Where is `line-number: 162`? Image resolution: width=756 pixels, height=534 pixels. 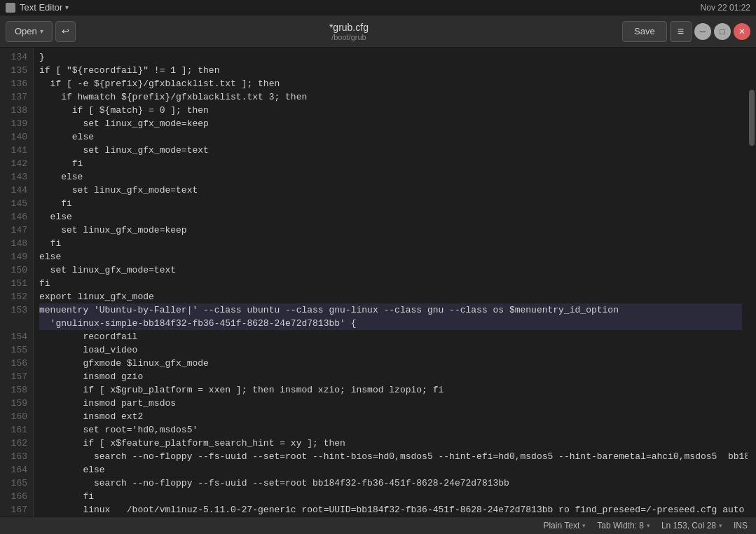
line-number: 162 is located at coordinates (17, 443).